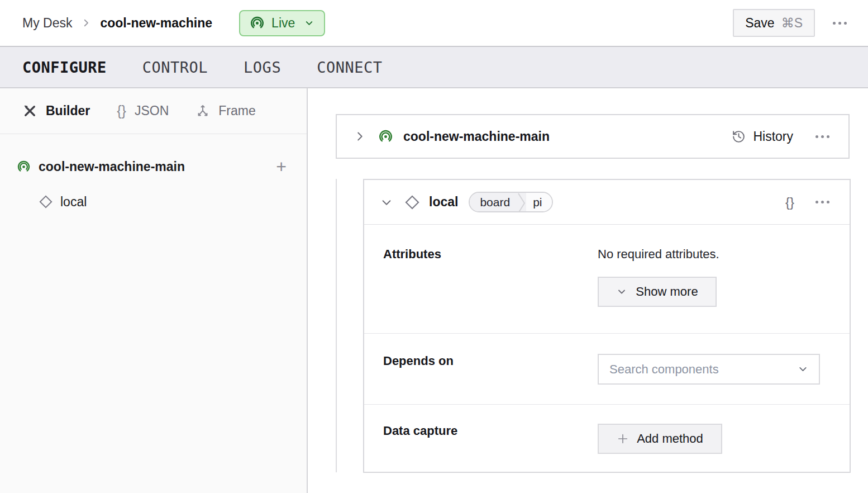 Image resolution: width=868 pixels, height=493 pixels. What do you see at coordinates (175, 67) in the screenshot?
I see `tab-control: CONTROL` at bounding box center [175, 67].